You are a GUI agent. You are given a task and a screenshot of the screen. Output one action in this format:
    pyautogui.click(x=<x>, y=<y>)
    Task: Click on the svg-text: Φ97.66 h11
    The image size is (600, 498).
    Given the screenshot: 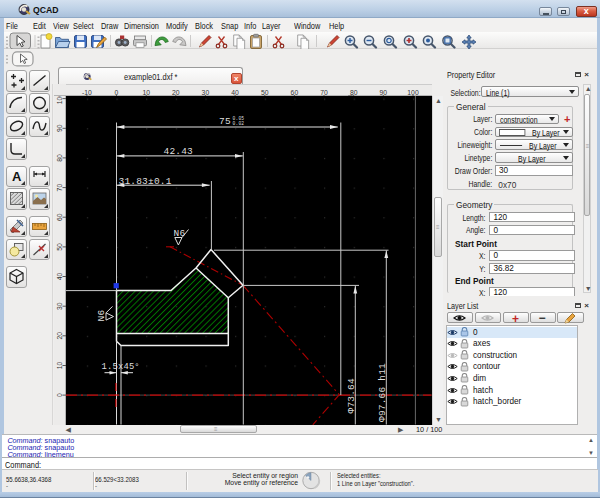 What is the action you would take?
    pyautogui.click(x=382, y=392)
    